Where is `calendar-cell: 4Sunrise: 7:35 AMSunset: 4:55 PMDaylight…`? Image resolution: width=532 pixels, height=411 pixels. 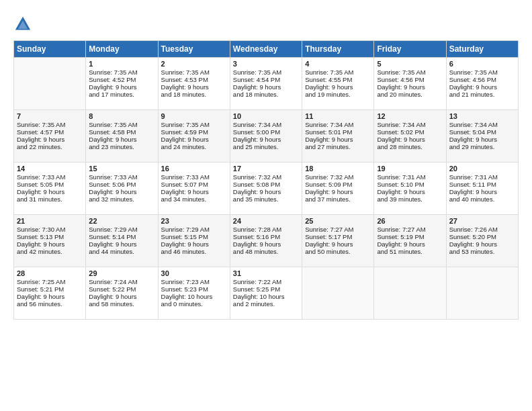 calendar-cell: 4Sunrise: 7:35 AMSunset: 4:55 PMDaylight… is located at coordinates (339, 84).